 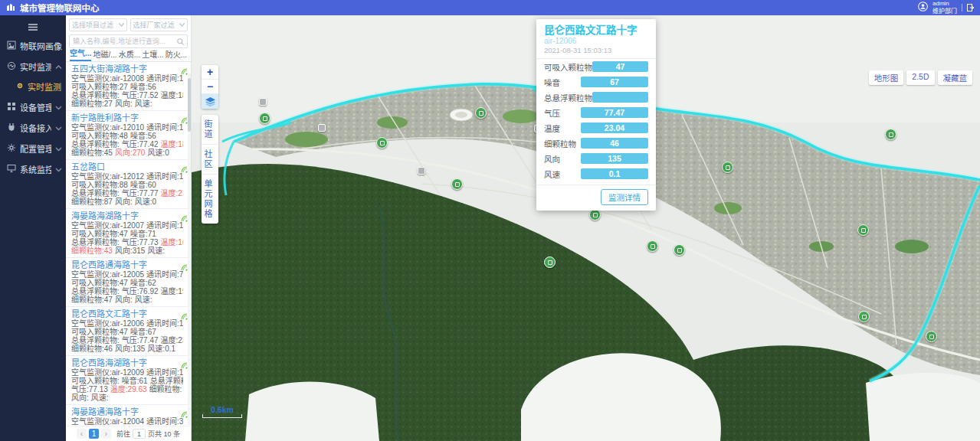 I want to click on map-level-button-0: 街道, so click(x=210, y=130).